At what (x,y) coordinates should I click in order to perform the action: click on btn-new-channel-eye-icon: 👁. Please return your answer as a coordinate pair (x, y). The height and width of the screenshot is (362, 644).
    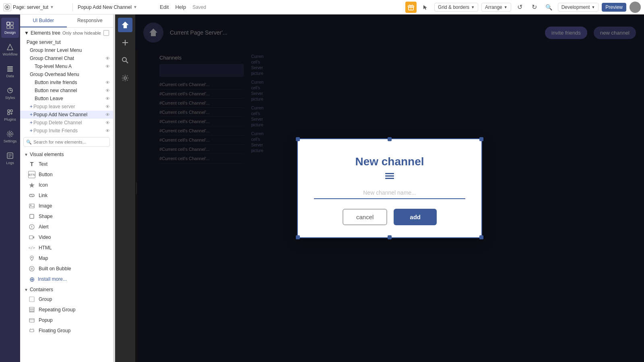
    Looking at the image, I should click on (108, 90).